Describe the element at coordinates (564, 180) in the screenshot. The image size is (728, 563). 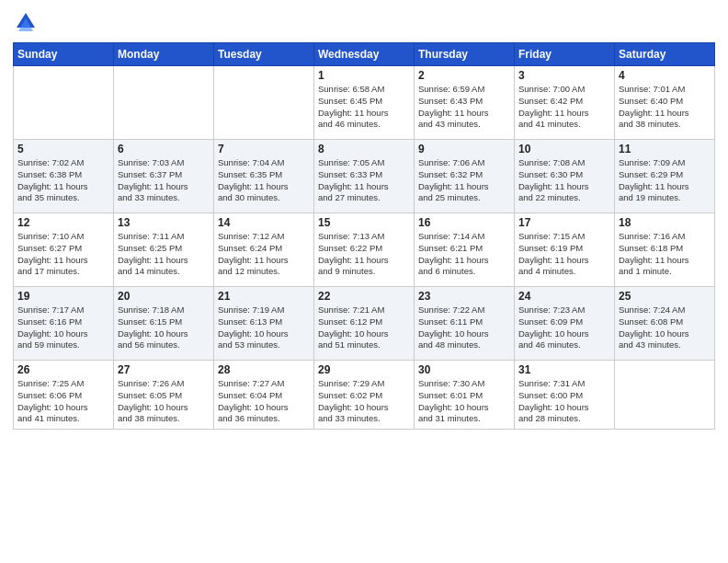
I see `day-info: Sunrise: 7:08 AM Sunset: 6:30 PM Dayligh…` at that location.